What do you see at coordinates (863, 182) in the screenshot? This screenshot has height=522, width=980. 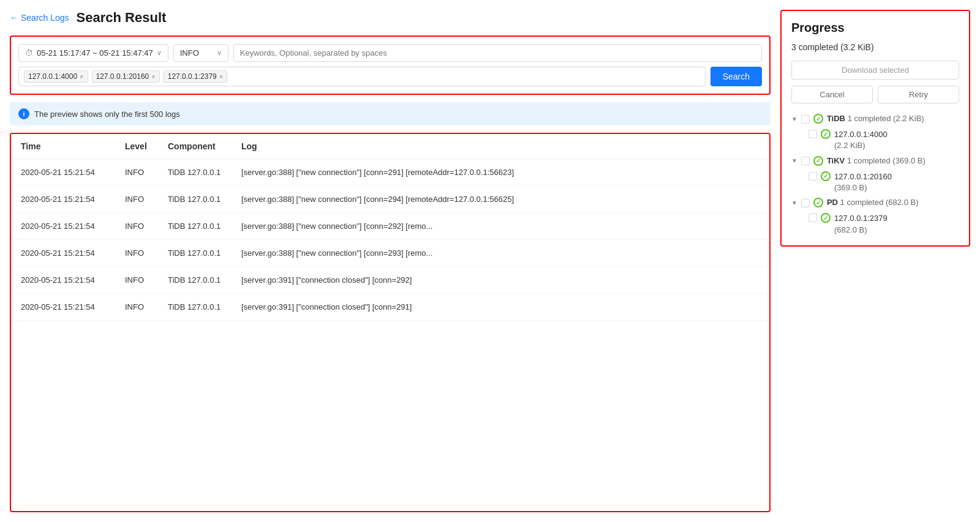 I see `tree-child-label-1-0: 127.0.0.1:20160(369.0 B)` at bounding box center [863, 182].